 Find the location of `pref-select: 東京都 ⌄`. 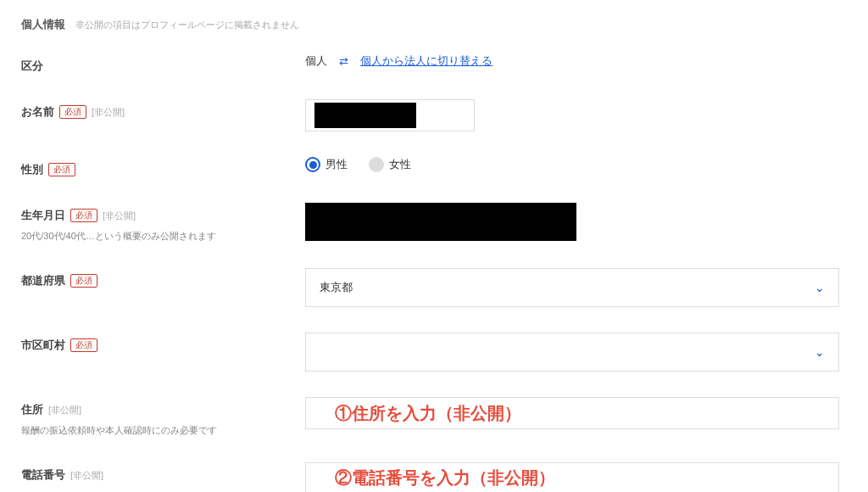

pref-select: 東京都 ⌄ is located at coordinates (572, 288).